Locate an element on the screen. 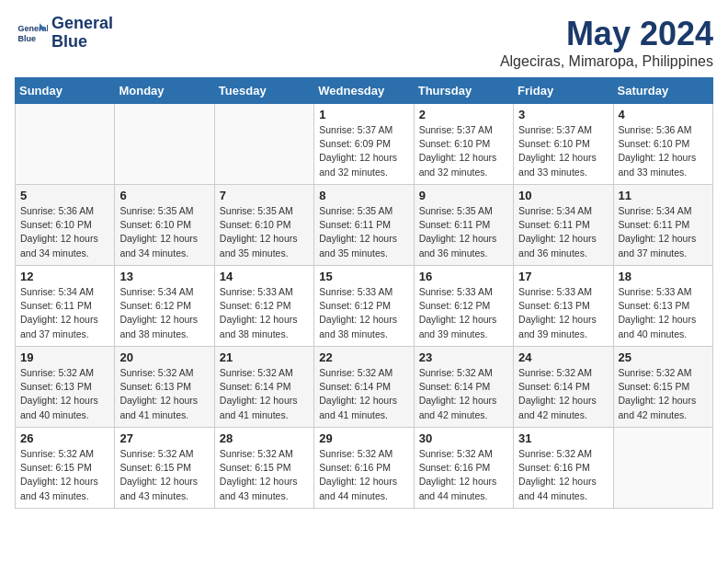 Image resolution: width=728 pixels, height=563 pixels. day-header-saturday: Saturday is located at coordinates (663, 91).